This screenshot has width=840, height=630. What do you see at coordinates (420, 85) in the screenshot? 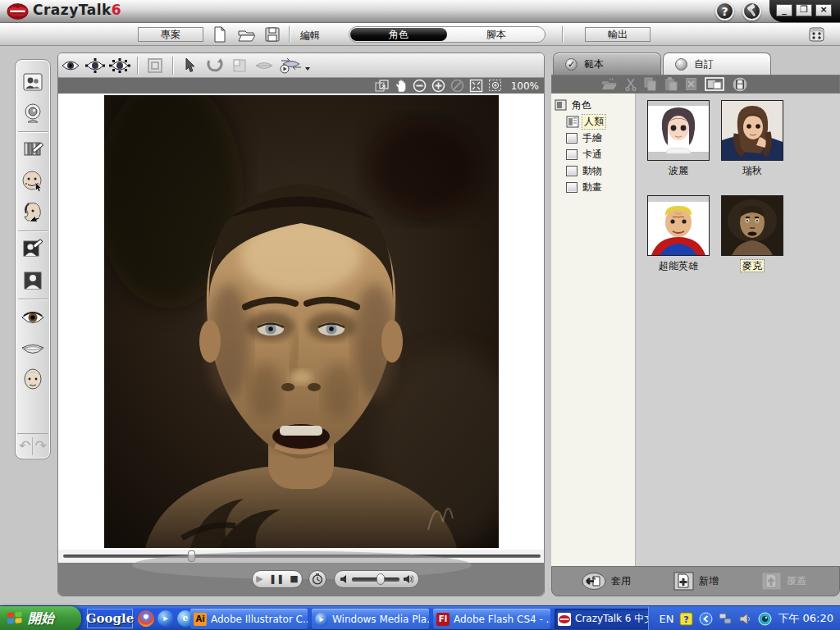
I see `zoom-out-icon` at bounding box center [420, 85].